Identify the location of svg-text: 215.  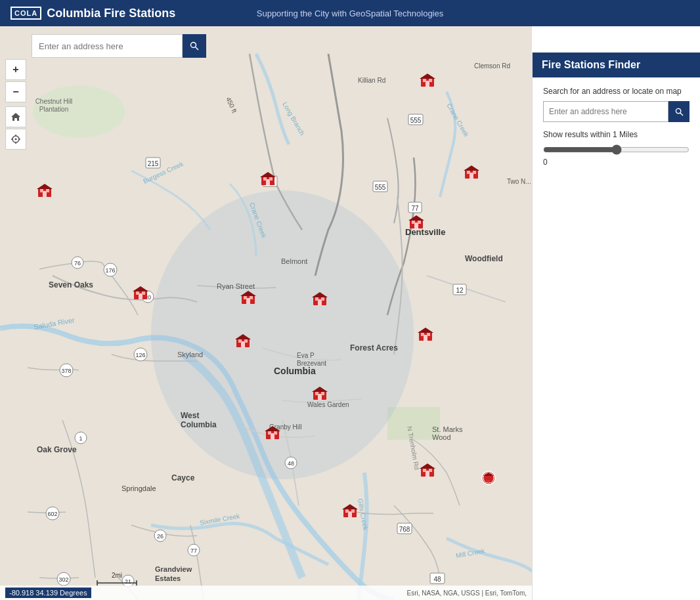
(154, 164).